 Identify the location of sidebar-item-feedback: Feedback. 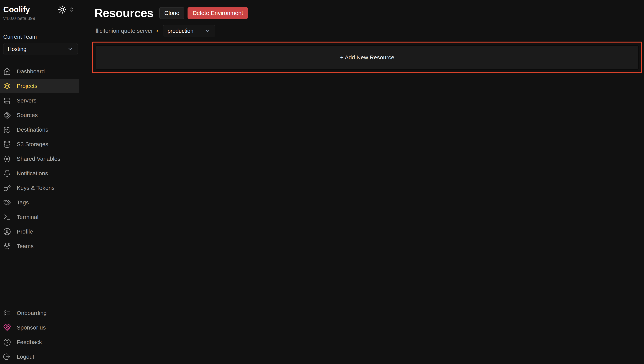
(40, 342).